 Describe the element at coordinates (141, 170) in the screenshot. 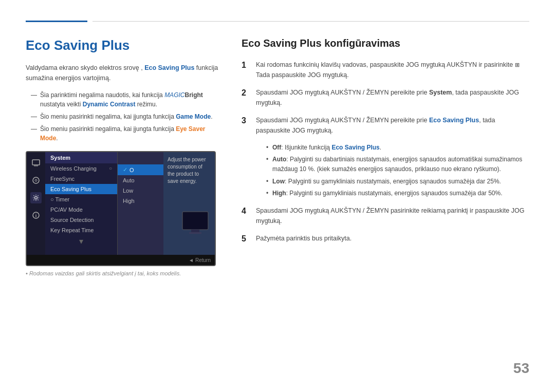

I see `submenu-item-off: O` at that location.